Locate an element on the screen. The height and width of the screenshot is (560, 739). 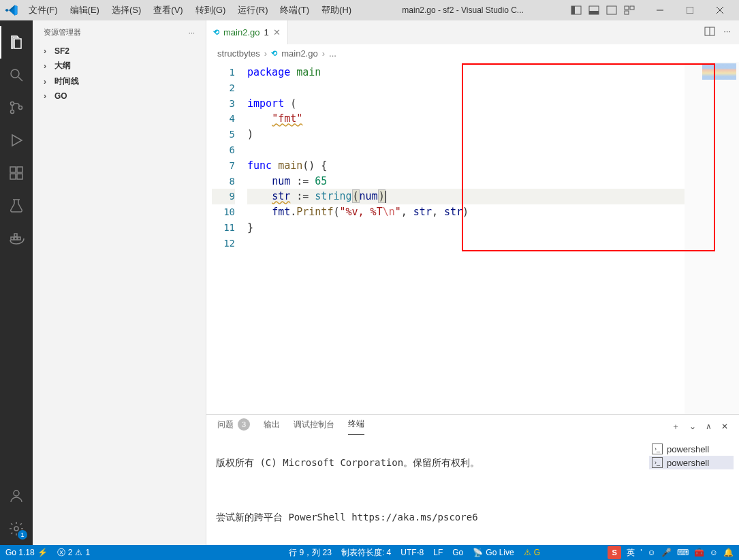
menu-terminal: 终端(T) is located at coordinates (294, 10).